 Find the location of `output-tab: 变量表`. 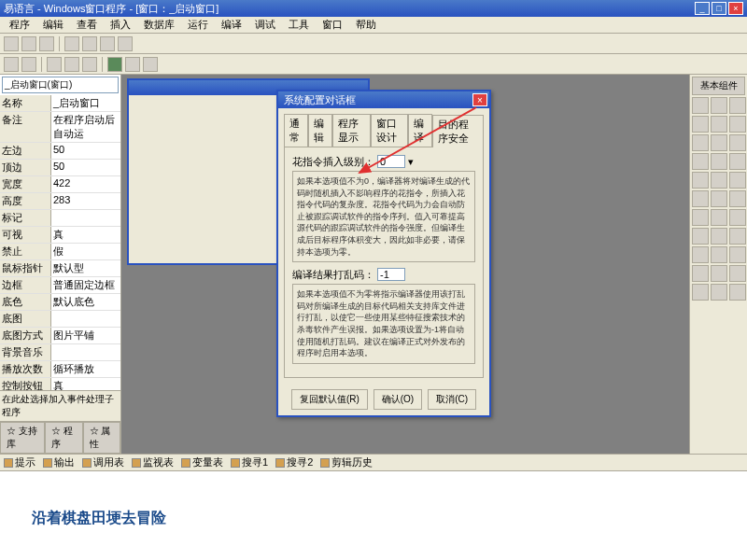

output-tab: 变量表 is located at coordinates (202, 463).